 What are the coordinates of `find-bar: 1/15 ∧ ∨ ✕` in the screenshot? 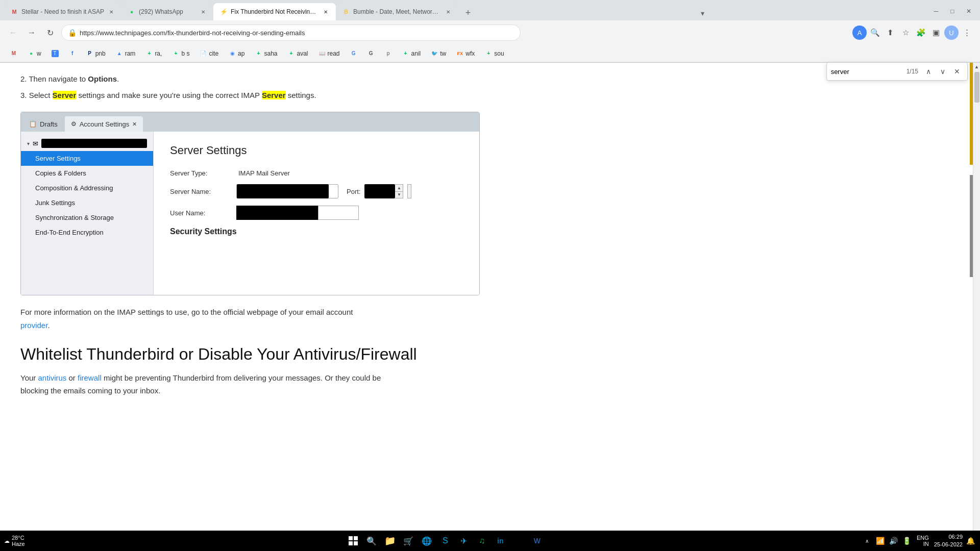 It's located at (897, 71).